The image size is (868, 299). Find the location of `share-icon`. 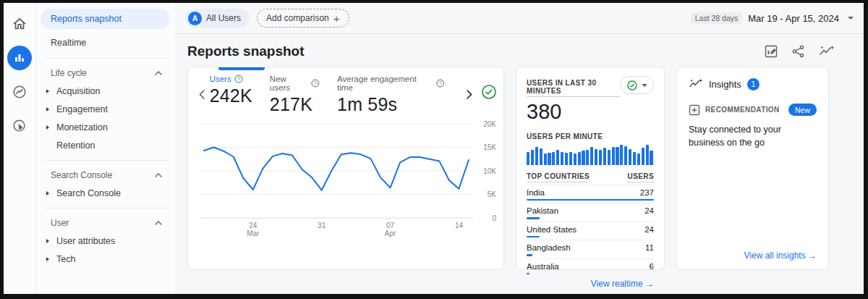

share-icon is located at coordinates (799, 51).